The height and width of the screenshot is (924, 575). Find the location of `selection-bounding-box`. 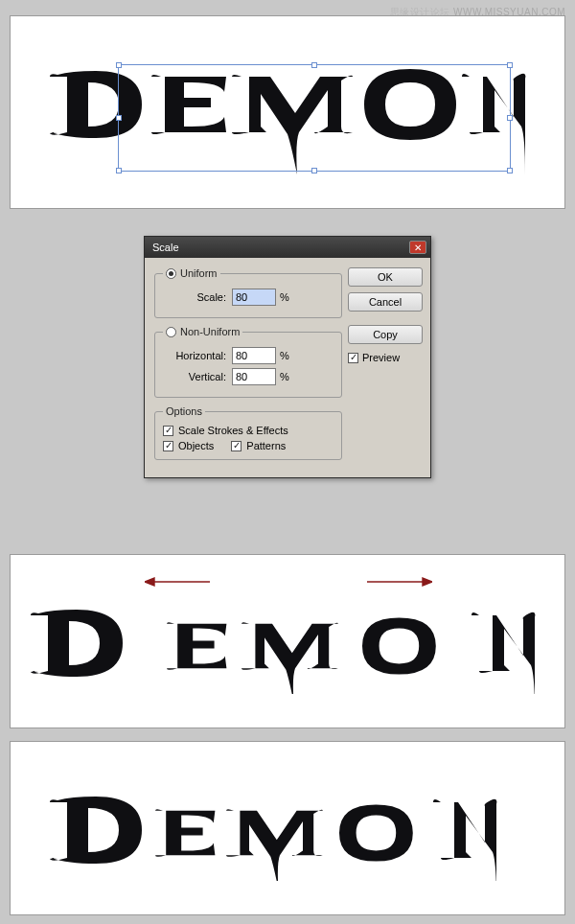

selection-bounding-box is located at coordinates (314, 118).